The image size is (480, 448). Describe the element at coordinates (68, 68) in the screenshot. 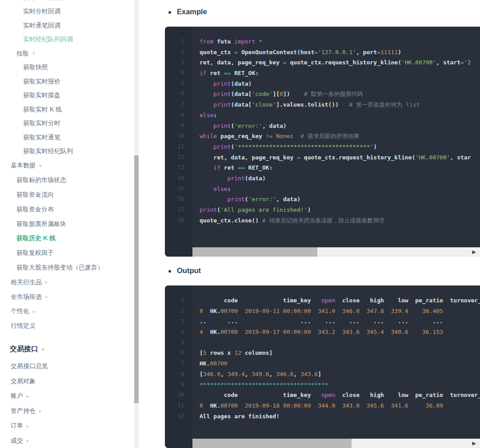

I see `sidebar-item: 获取快照` at that location.